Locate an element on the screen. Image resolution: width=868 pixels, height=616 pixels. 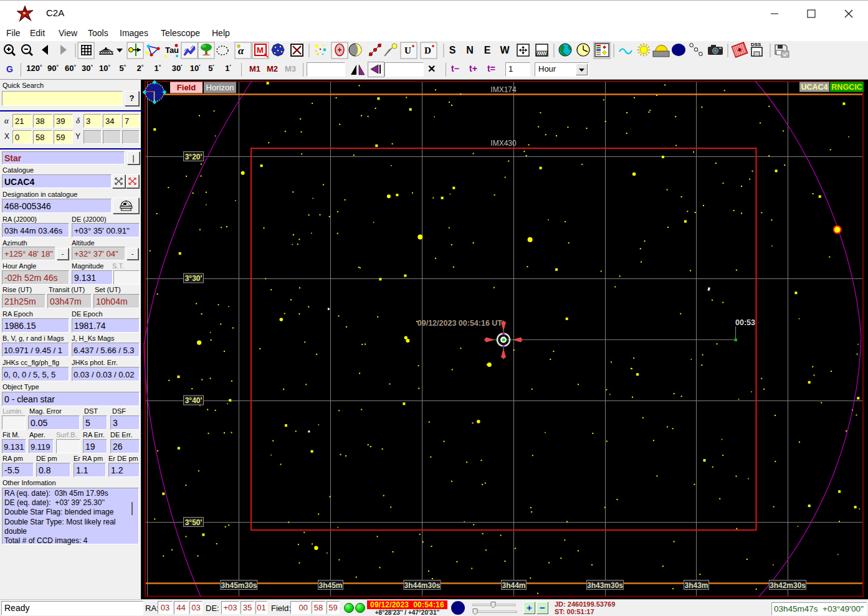
svg-text: S is located at coordinates (452, 50).